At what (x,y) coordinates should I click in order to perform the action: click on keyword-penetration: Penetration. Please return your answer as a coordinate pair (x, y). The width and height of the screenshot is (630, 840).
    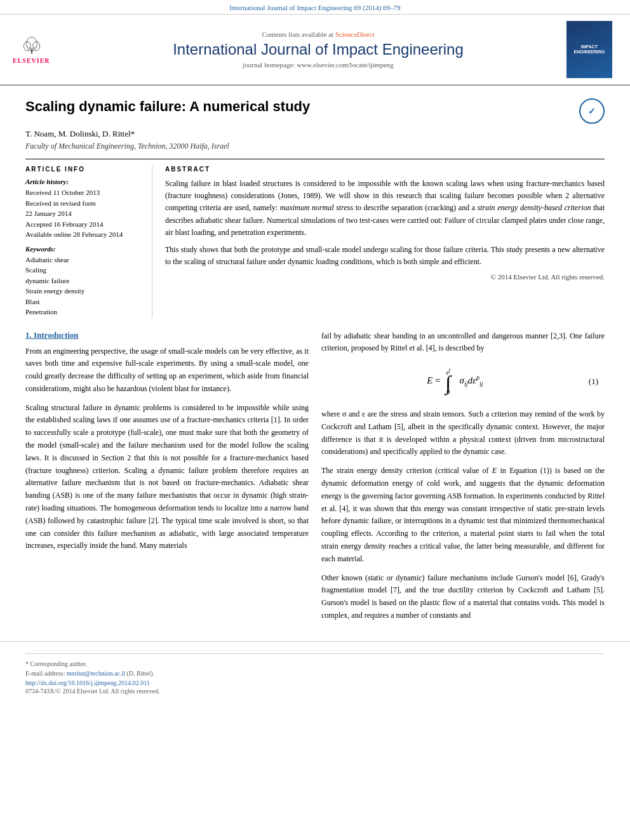
    Looking at the image, I should click on (84, 312).